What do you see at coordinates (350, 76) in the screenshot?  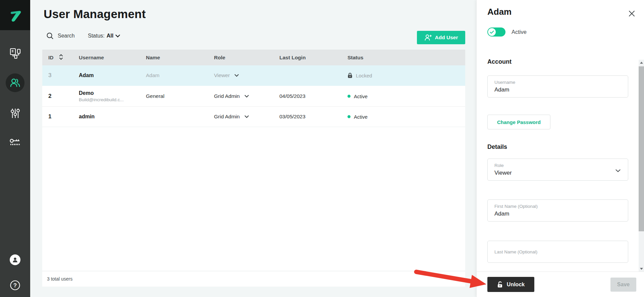 I see `lock-icon` at bounding box center [350, 76].